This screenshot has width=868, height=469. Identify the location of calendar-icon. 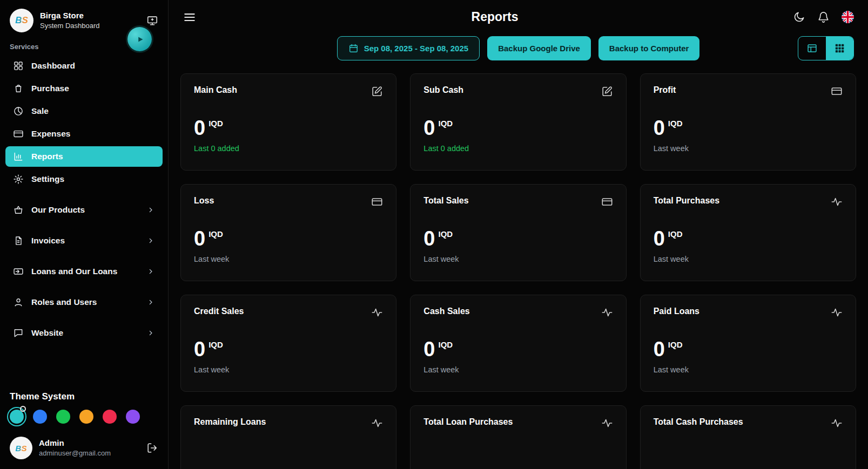
(353, 49).